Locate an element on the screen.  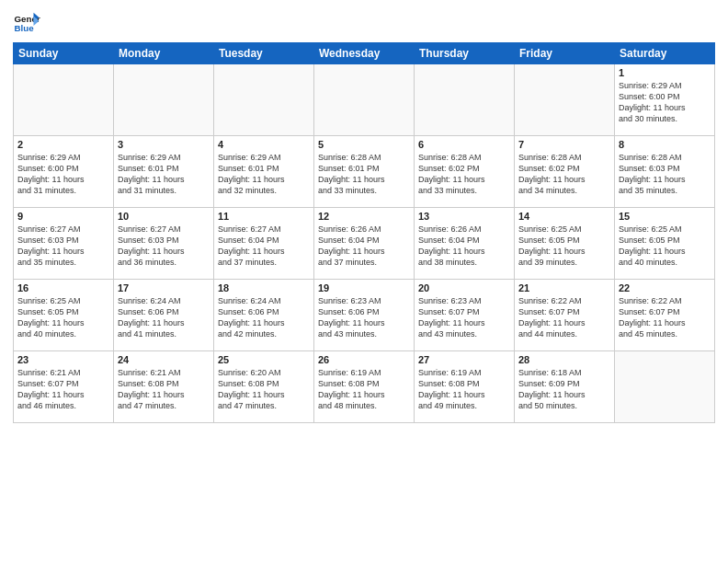
calendar-cell: 27Sunrise: 6:19 AM Sunset: 6:08 PM Dayli… is located at coordinates (465, 387).